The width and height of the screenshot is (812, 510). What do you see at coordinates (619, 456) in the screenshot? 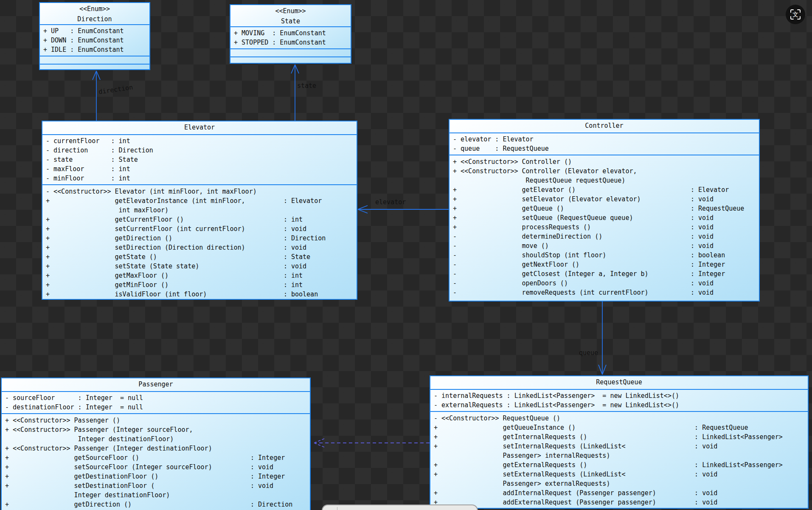
I see `member-row: Passenger> internalRequests)` at bounding box center [619, 456].